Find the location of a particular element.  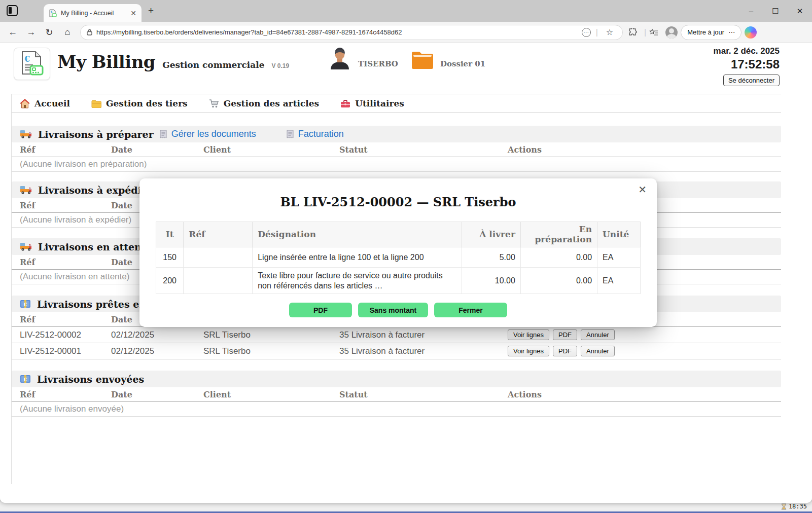

cart-icon is located at coordinates (214, 103).